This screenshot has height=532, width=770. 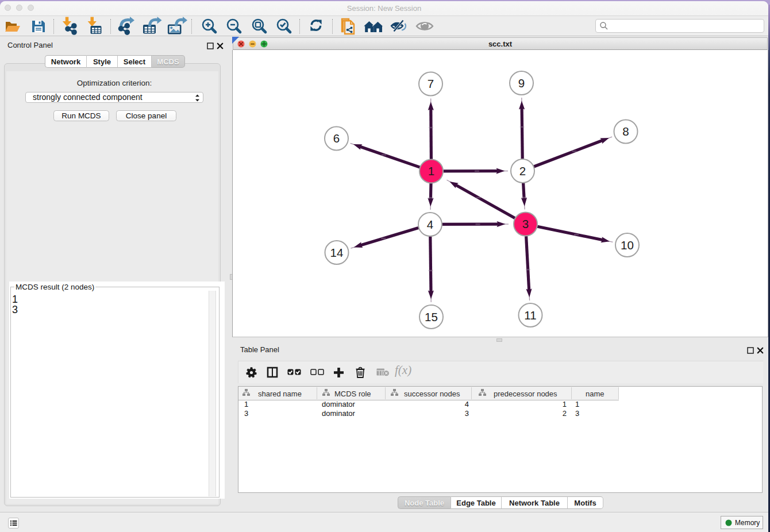 What do you see at coordinates (430, 224) in the screenshot?
I see `svg-text: 4` at bounding box center [430, 224].